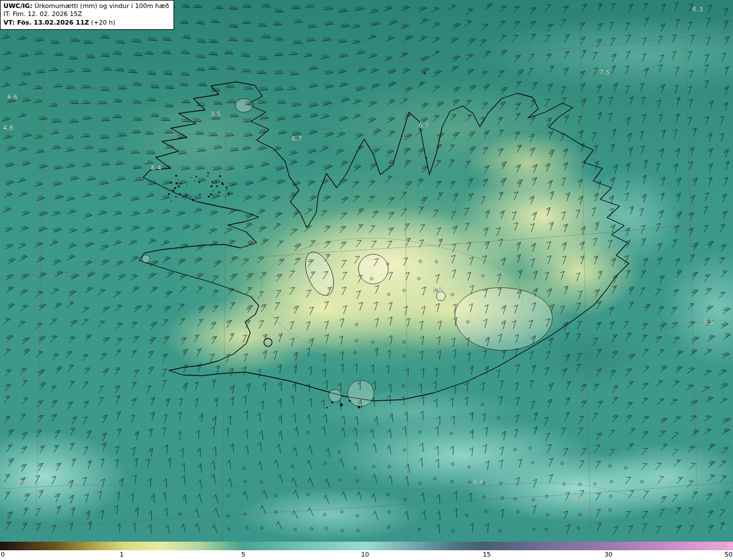 This screenshot has height=560, width=733. Describe the element at coordinates (243, 554) in the screenshot. I see `colorbar-tick-label: 5` at that location.